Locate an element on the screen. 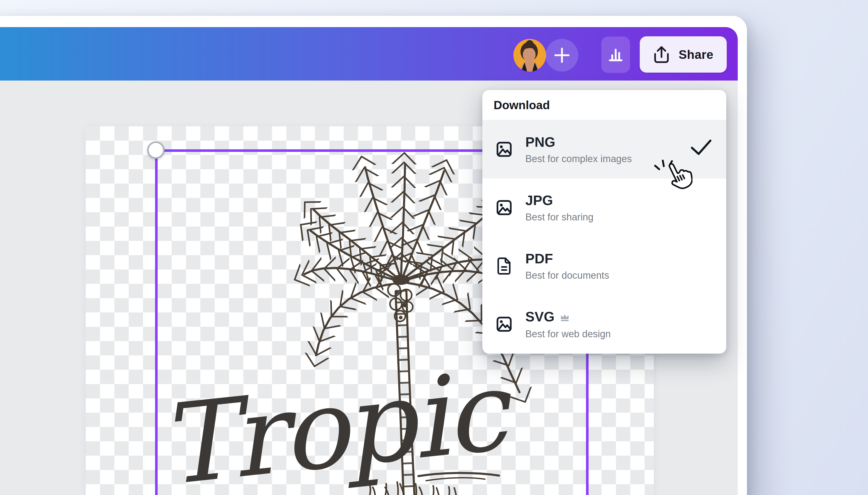 The image size is (868, 495). menu-item-description: Best for sharing is located at coordinates (559, 217).